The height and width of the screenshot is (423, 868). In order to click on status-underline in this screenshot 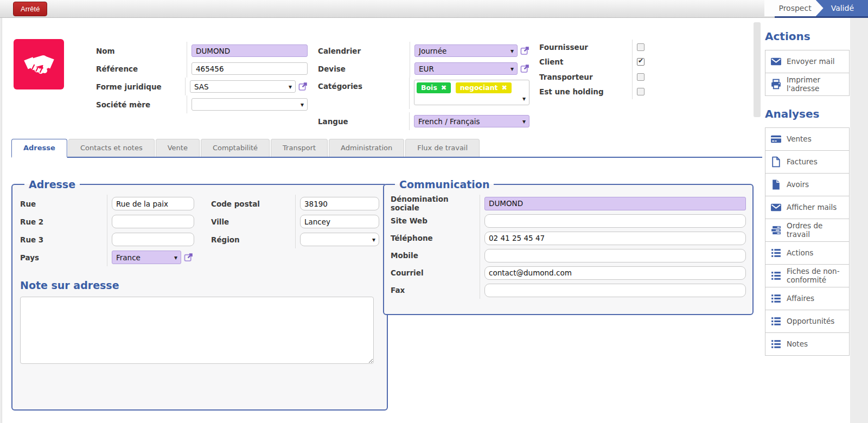, I will do `click(821, 17)`.